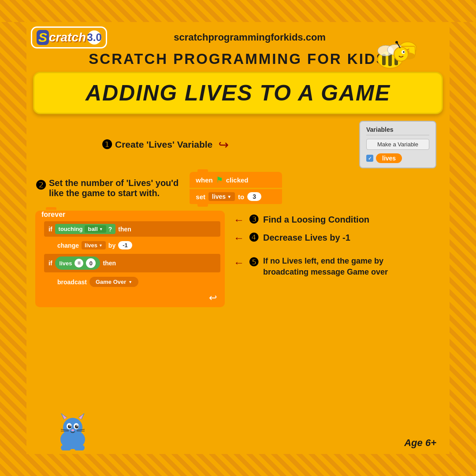 The width and height of the screenshot is (476, 476). What do you see at coordinates (239, 263) in the screenshot?
I see `arrow5-icon: ←` at bounding box center [239, 263].